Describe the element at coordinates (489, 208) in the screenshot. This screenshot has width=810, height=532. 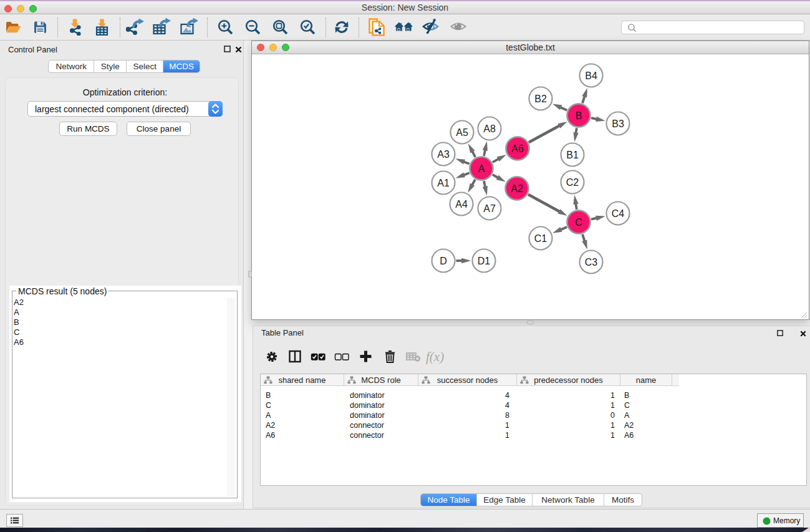
I see `svg-text: A7` at that location.